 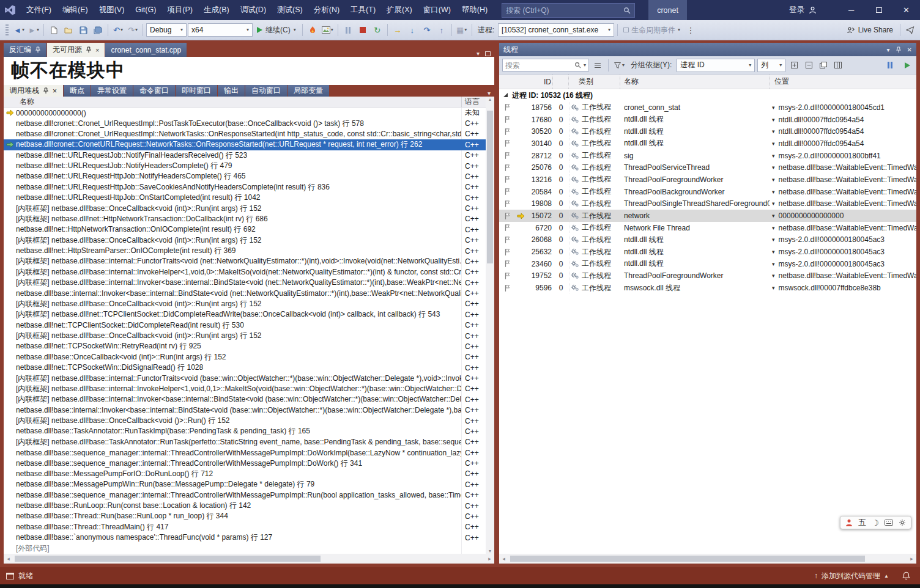 What do you see at coordinates (245, 198) in the screenshot?
I see `callstack-row: netbase.dll!net::URLRequestHttpJob::OnSt…` at bounding box center [245, 198].